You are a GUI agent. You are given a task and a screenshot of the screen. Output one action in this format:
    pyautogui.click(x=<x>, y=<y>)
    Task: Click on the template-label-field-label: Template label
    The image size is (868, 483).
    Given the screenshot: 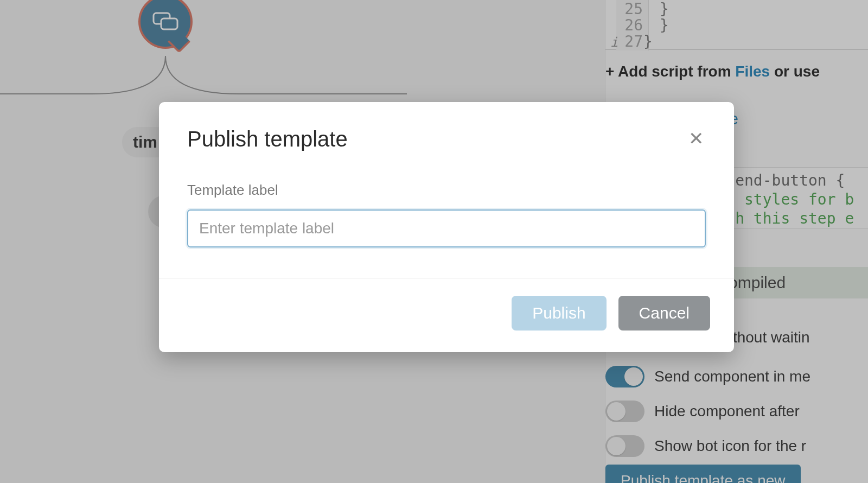 What is the action you would take?
    pyautogui.click(x=446, y=190)
    